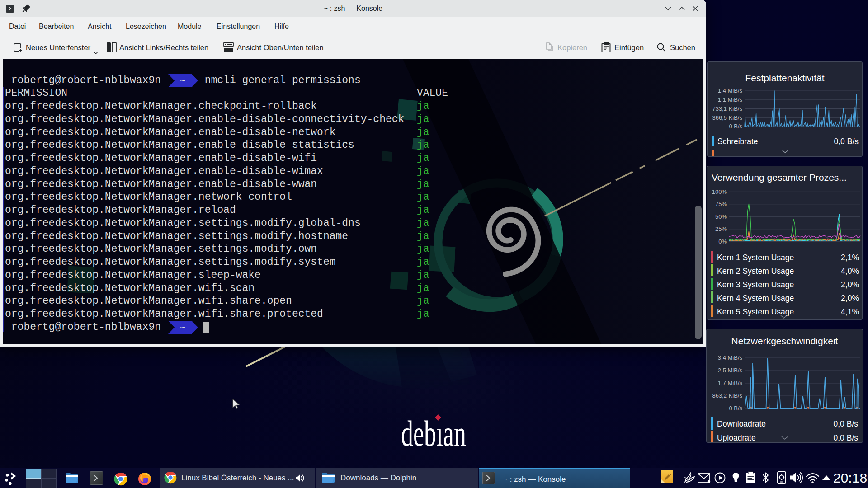 The width and height of the screenshot is (868, 488). What do you see at coordinates (722, 241) in the screenshot?
I see `svg-text: 0%` at bounding box center [722, 241].